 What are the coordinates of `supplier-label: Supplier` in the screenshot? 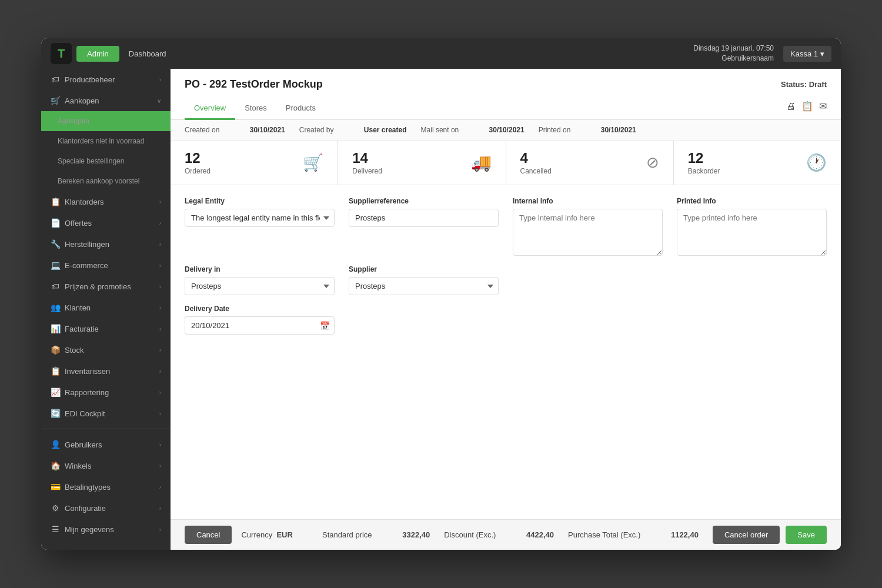 It's located at (423, 269).